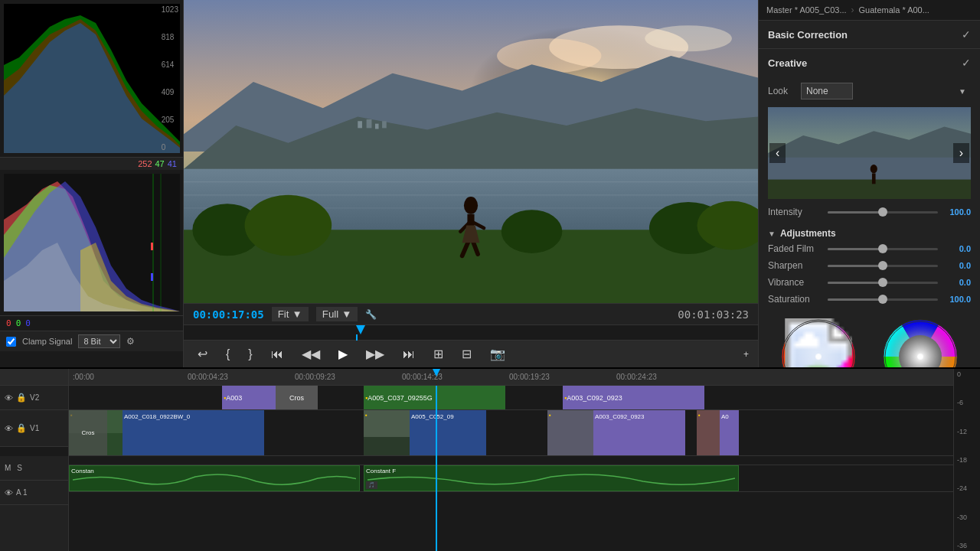  I want to click on saturation-thumb, so click(883, 299).